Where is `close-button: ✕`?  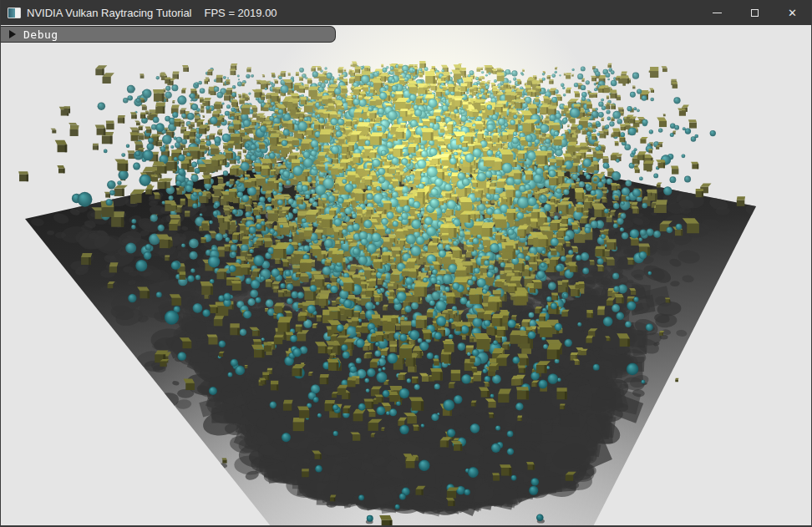
close-button: ✕ is located at coordinates (792, 13).